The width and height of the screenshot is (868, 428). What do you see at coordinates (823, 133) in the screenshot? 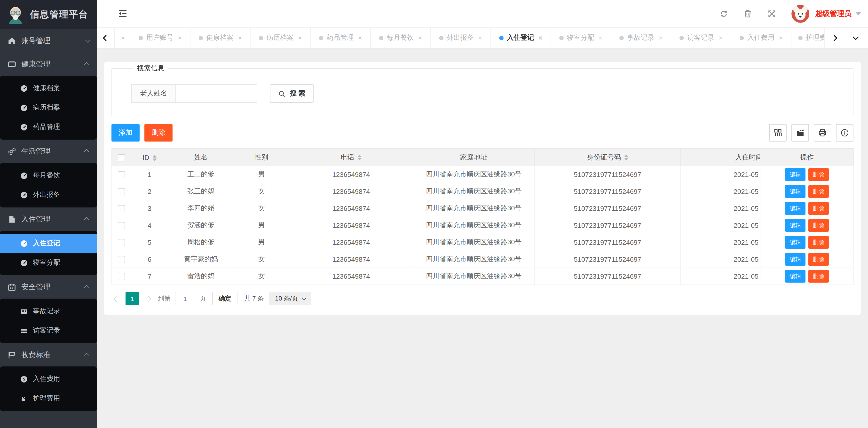
I see `print-icon` at bounding box center [823, 133].